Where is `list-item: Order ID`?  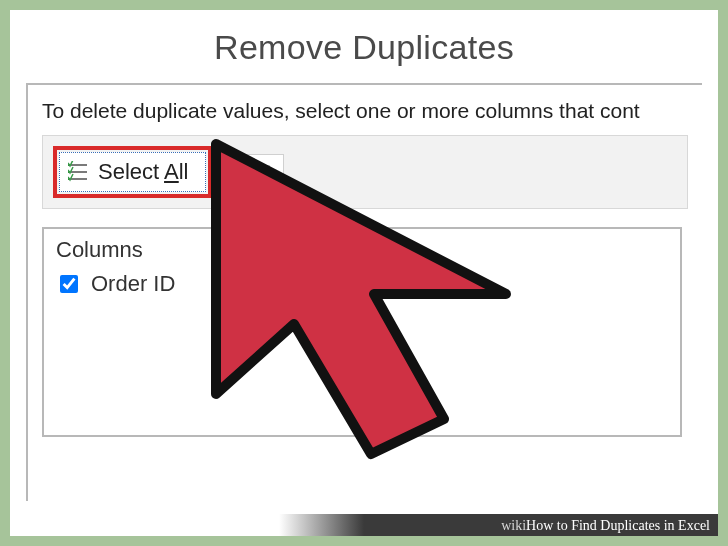
list-item: Order ID is located at coordinates (362, 284).